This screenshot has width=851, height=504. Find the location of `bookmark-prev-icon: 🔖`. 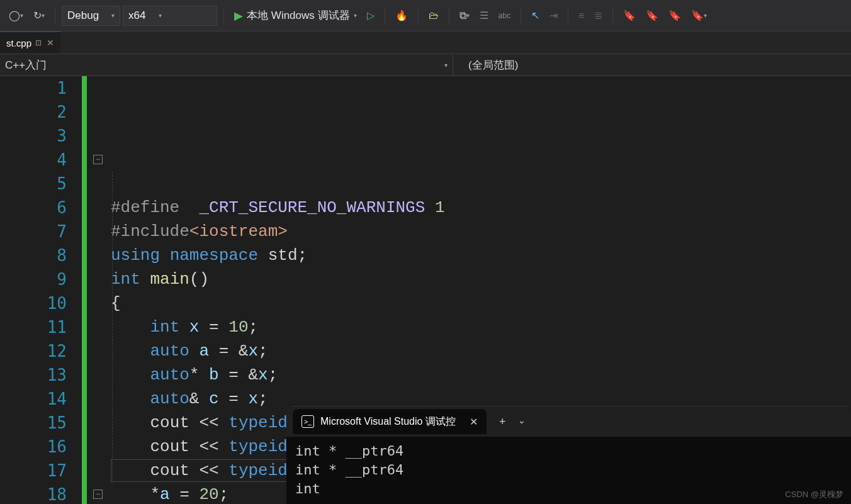

bookmark-prev-icon: 🔖 is located at coordinates (652, 15).